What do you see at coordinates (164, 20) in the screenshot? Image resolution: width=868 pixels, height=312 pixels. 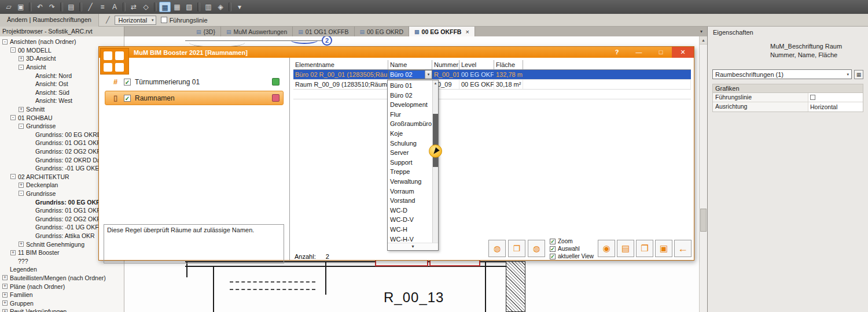 I see `checkbox-box` at bounding box center [164, 20].